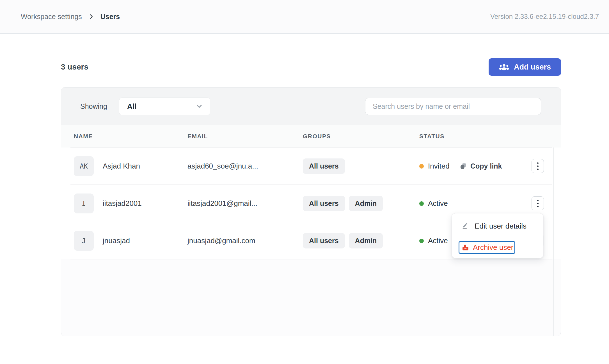 The height and width of the screenshot is (364, 609). What do you see at coordinates (465, 226) in the screenshot?
I see `edit-pencil-icon` at bounding box center [465, 226].